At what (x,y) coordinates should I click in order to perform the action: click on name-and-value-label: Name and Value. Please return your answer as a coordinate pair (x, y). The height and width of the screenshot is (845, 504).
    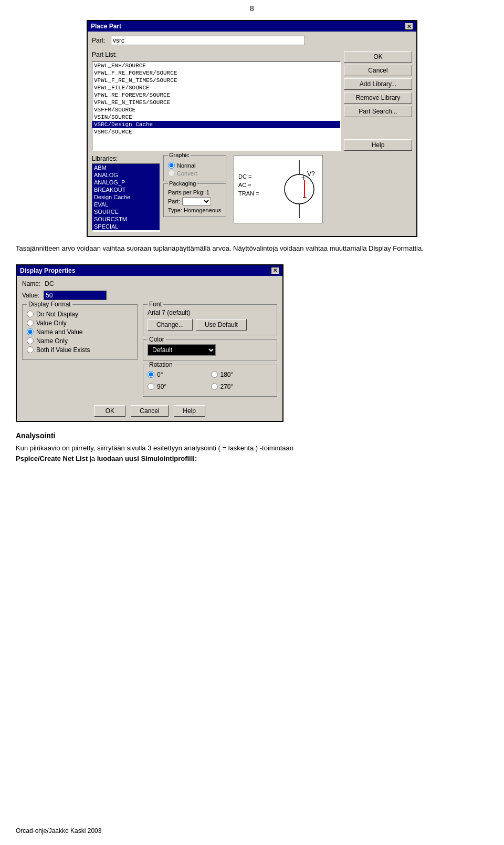
    Looking at the image, I should click on (60, 332).